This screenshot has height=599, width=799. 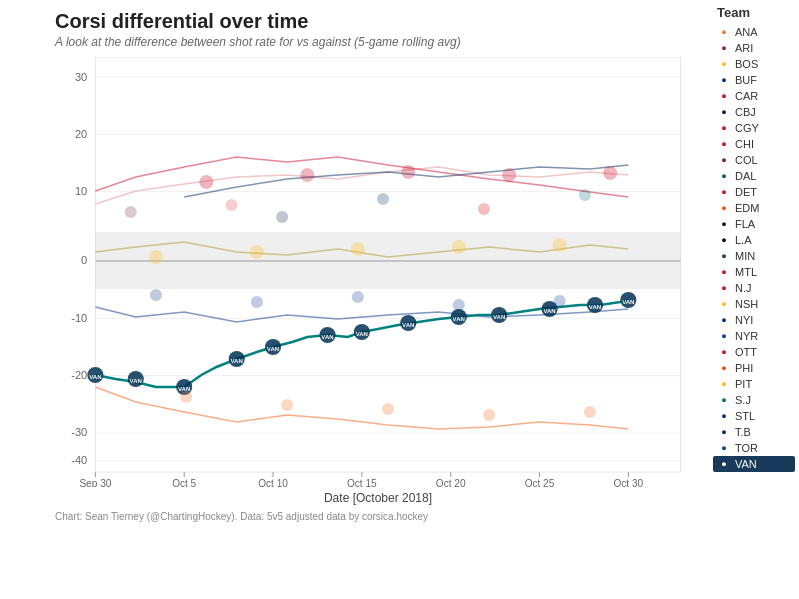 What do you see at coordinates (79, 460) in the screenshot?
I see `svg-text: -40` at bounding box center [79, 460].